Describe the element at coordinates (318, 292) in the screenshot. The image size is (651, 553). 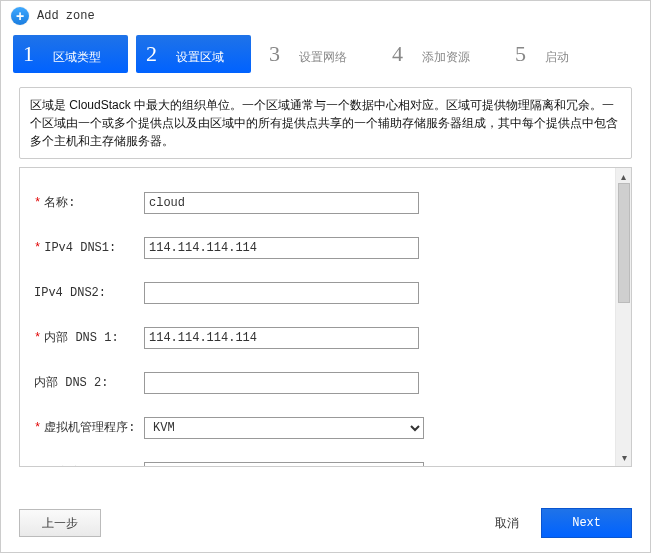
I see `row-ipv4-dns2: IPv4 DNS2:` at that location.